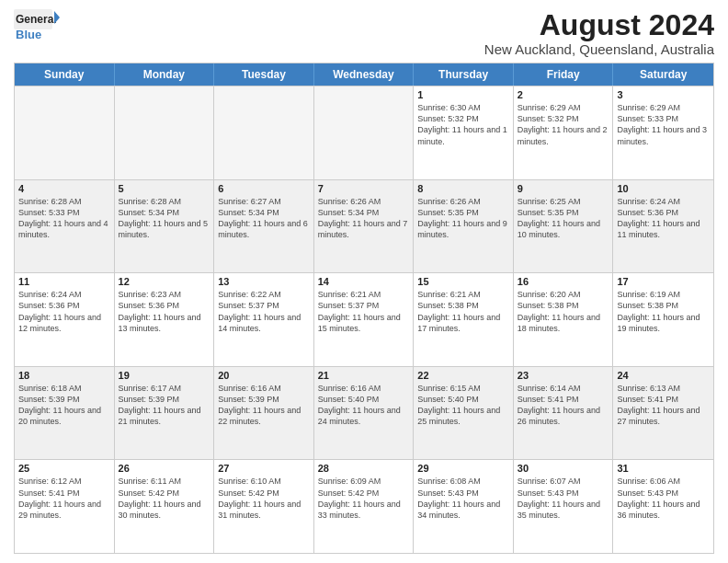 The image size is (728, 563). Describe the element at coordinates (64, 226) in the screenshot. I see `day-cell-4: 4Sunrise: 6:28 AM Sunset: 5:33 PM Daylig…` at that location.